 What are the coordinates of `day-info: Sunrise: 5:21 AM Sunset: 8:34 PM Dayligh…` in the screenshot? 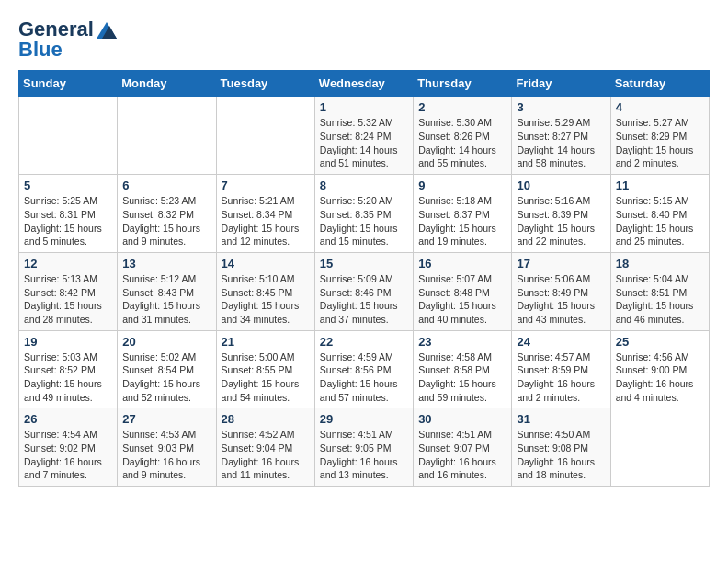 It's located at (266, 221).